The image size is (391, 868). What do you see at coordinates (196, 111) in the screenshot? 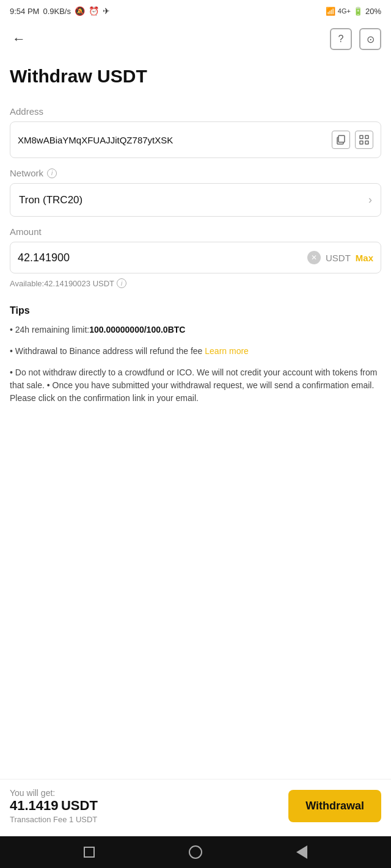
I see `address-label: Address` at bounding box center [196, 111].